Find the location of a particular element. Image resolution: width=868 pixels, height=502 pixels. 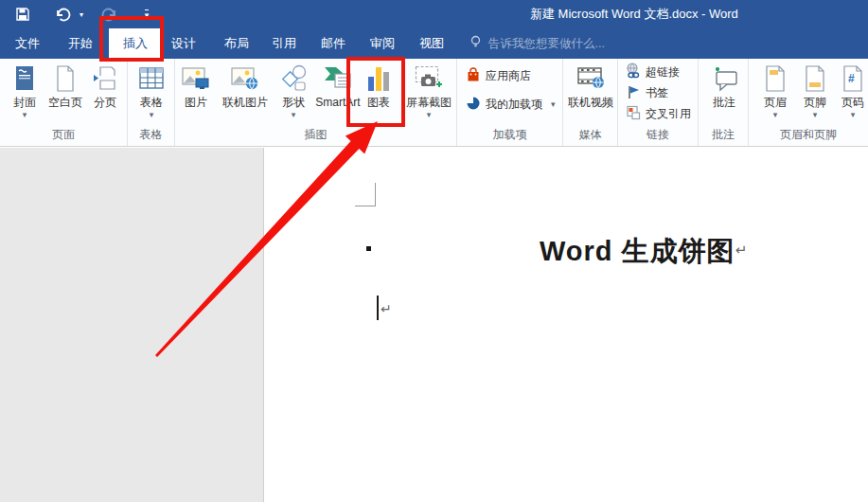

cover-page-button: 封面 ▾ is located at coordinates (25, 91).